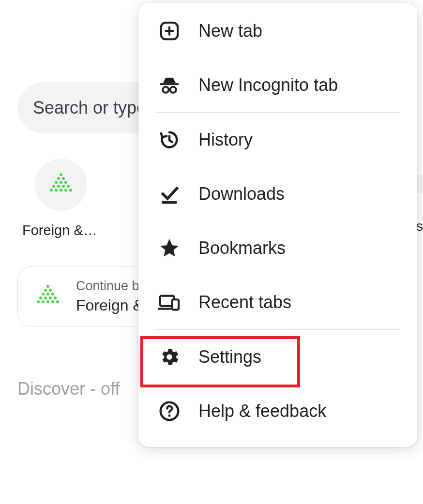 This screenshot has width=423, height=504. What do you see at coordinates (110, 306) in the screenshot?
I see `continue-card-subtitle: Foreign &` at bounding box center [110, 306].